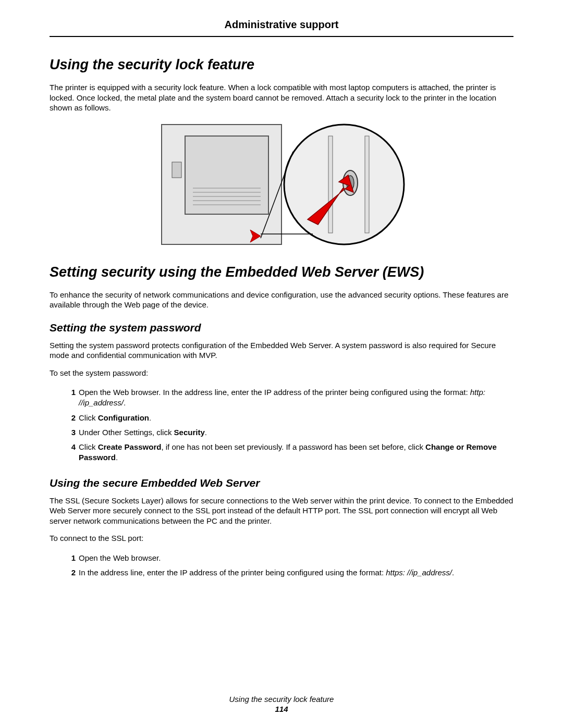  What do you see at coordinates (282, 483) in the screenshot?
I see `subsection-heading-secure-ews: Using the secure Embedded Web Server` at bounding box center [282, 483].